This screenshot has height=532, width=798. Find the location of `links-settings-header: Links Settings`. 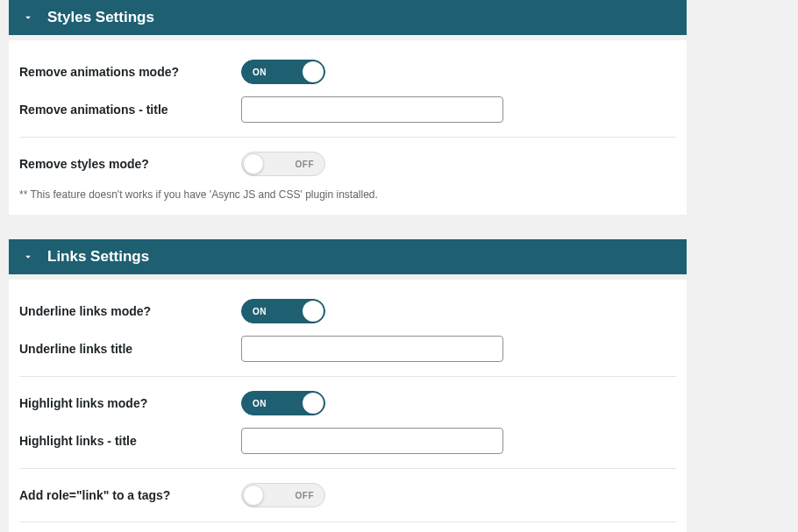

links-settings-header: Links Settings is located at coordinates (347, 257).